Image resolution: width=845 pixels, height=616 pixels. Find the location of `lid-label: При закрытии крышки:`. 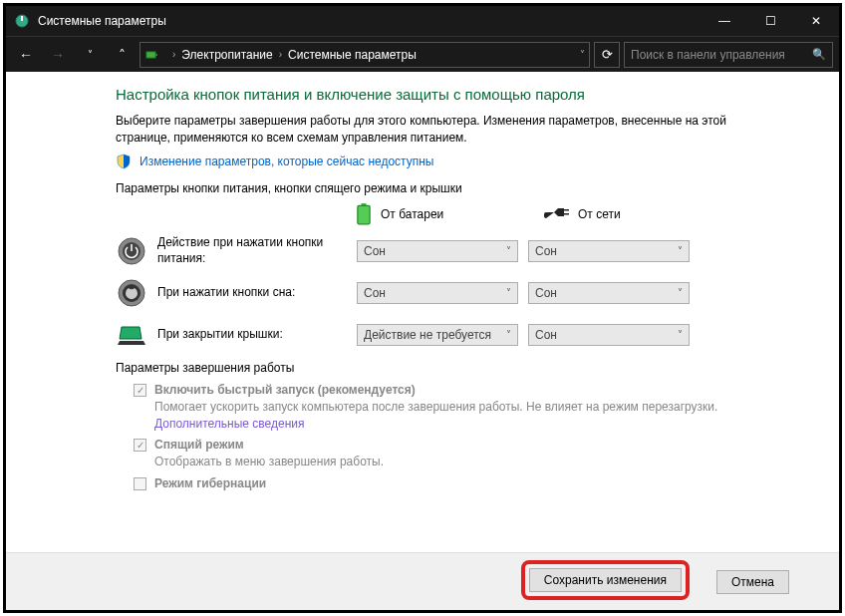

lid-label: При закрытии крышки: is located at coordinates (252, 335).